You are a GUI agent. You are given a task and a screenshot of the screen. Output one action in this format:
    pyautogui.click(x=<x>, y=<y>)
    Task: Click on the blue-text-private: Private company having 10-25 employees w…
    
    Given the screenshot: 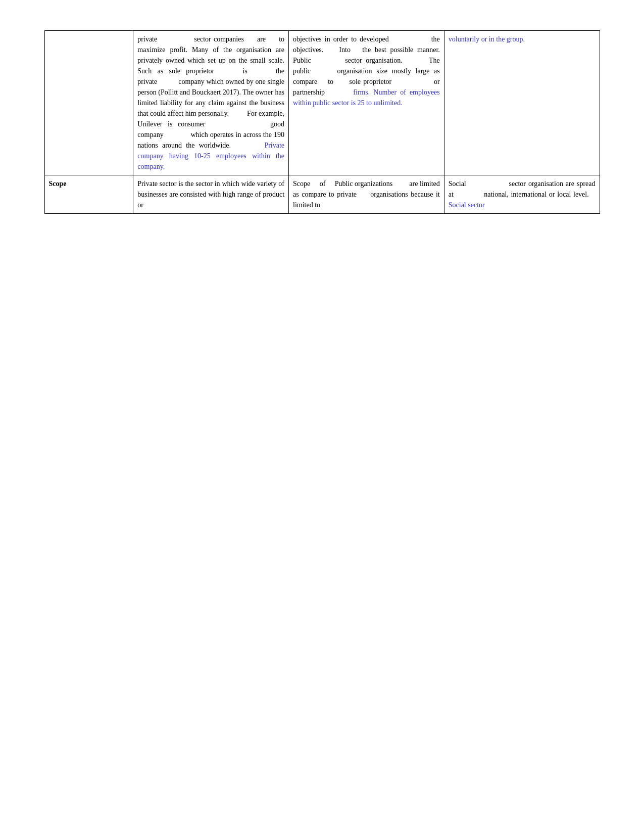 What is the action you would take?
    pyautogui.click(x=211, y=156)
    